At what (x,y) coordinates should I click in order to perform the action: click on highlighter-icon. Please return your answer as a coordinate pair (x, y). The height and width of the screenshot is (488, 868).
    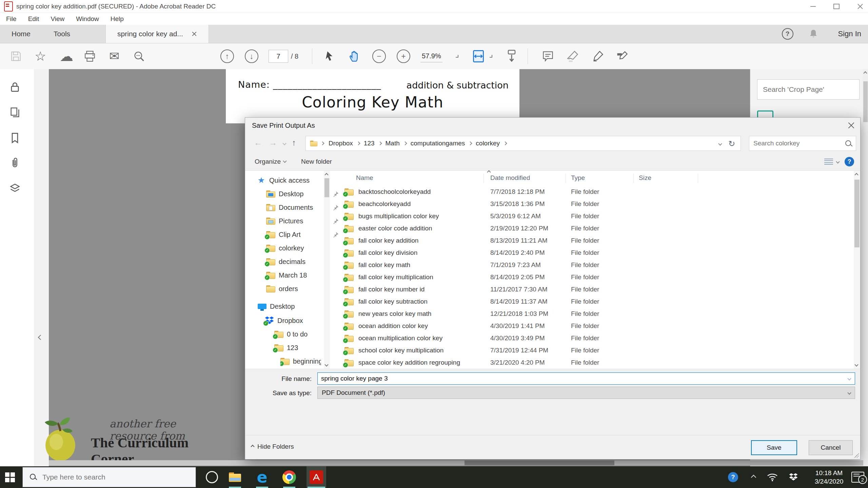
    Looking at the image, I should click on (573, 56).